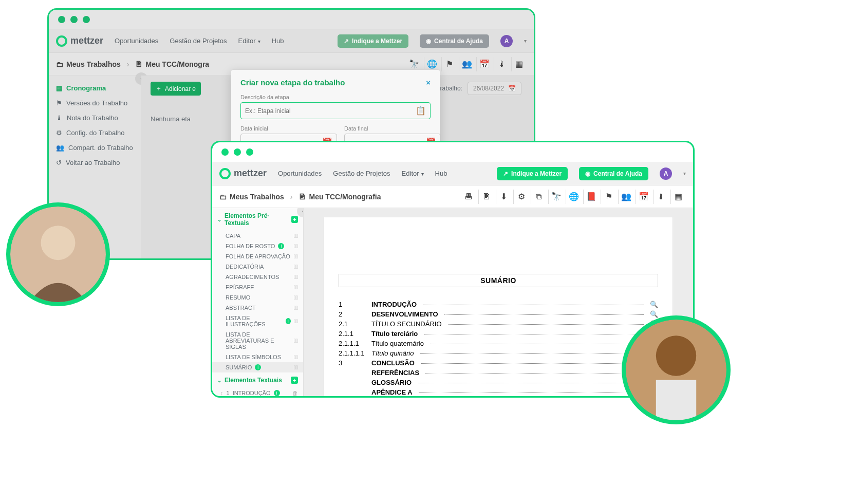 This screenshot has height=504, width=859. I want to click on section-pretextual-header: ⌄ Elementos Pré-Textuais +, so click(258, 219).